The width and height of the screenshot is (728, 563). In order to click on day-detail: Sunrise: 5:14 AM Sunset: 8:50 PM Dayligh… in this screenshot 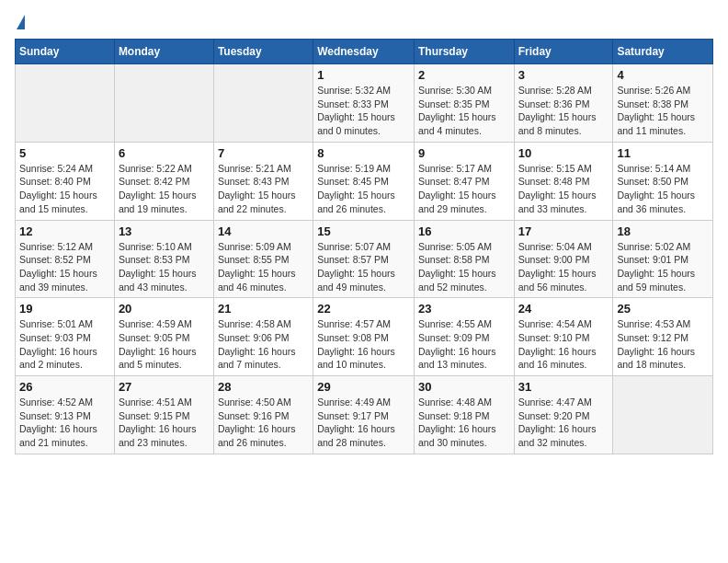, I will do `click(663, 190)`.